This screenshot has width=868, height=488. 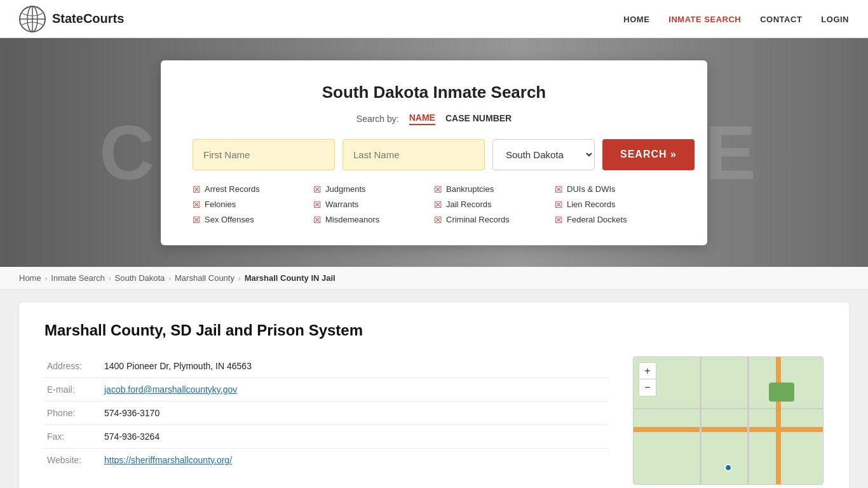 I want to click on breadcrumb: Home›Inmate Search›South Dakota›Marshall…, so click(x=434, y=278).